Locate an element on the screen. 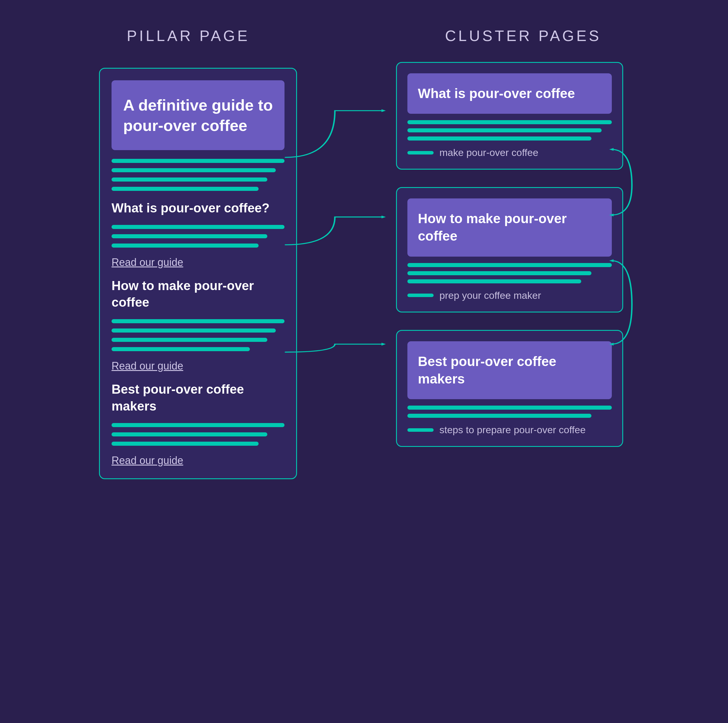 This screenshot has height=723, width=728. section2-read-guide: Read our guide is located at coordinates (198, 366).